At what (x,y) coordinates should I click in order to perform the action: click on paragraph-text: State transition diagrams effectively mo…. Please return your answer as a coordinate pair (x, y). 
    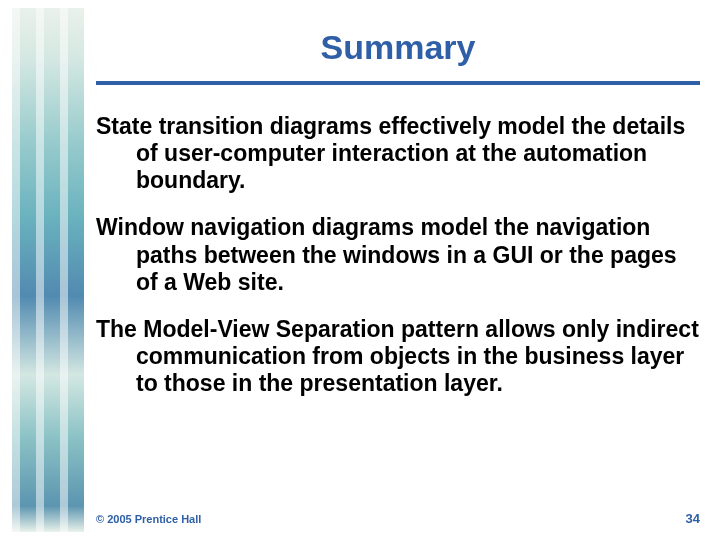
    Looking at the image, I should click on (398, 154).